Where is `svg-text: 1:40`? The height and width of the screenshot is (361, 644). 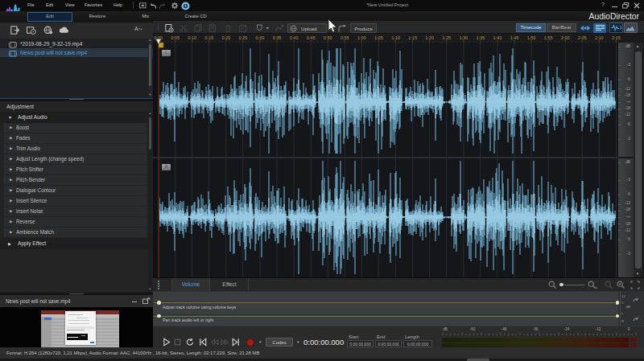
svg-text: 1:40 is located at coordinates (497, 38).